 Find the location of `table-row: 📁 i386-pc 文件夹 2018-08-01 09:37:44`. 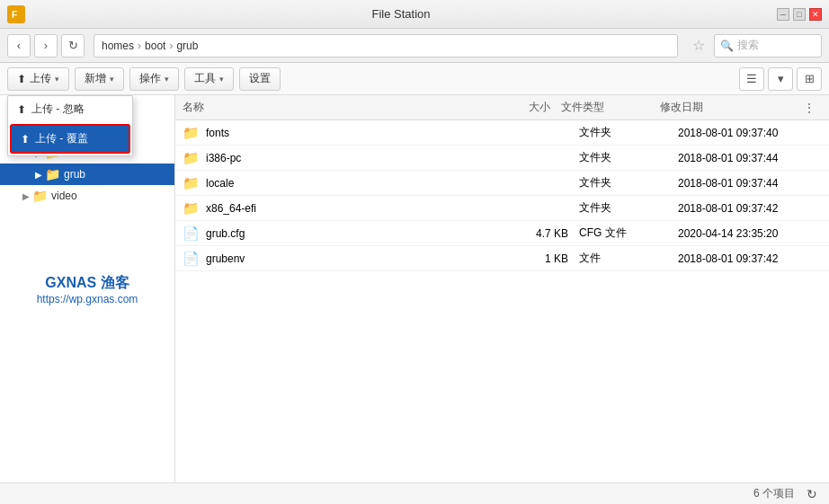

table-row: 📁 i386-pc 文件夹 2018-08-01 09:37:44 is located at coordinates (502, 158).